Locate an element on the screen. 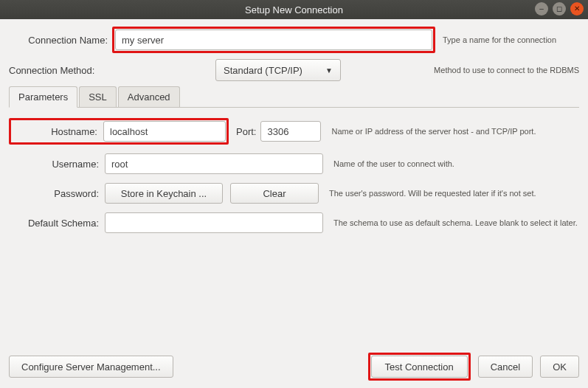 The height and width of the screenshot is (388, 588). username-label: Username: is located at coordinates (57, 164).